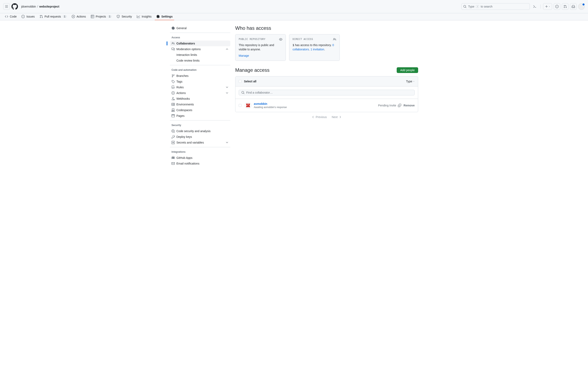 The width and height of the screenshot is (588, 367). Describe the element at coordinates (200, 125) in the screenshot. I see `sidebar-header-security: Security` at that location.